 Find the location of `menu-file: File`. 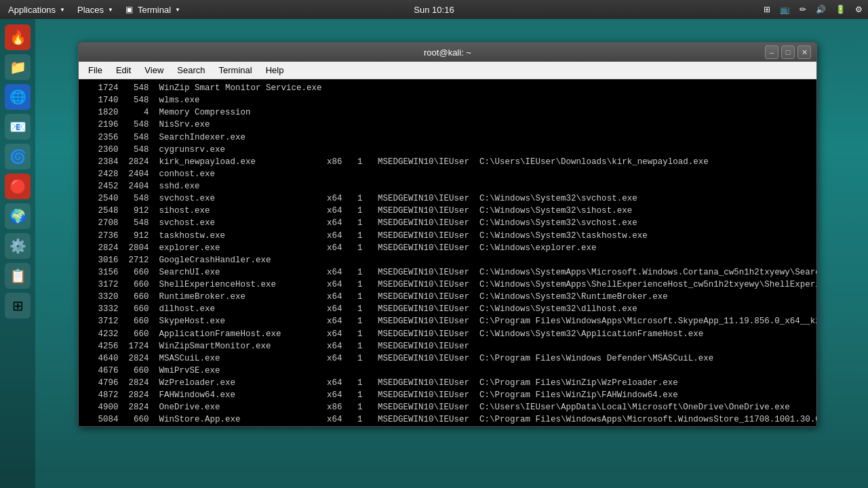

menu-file: File is located at coordinates (95, 70).